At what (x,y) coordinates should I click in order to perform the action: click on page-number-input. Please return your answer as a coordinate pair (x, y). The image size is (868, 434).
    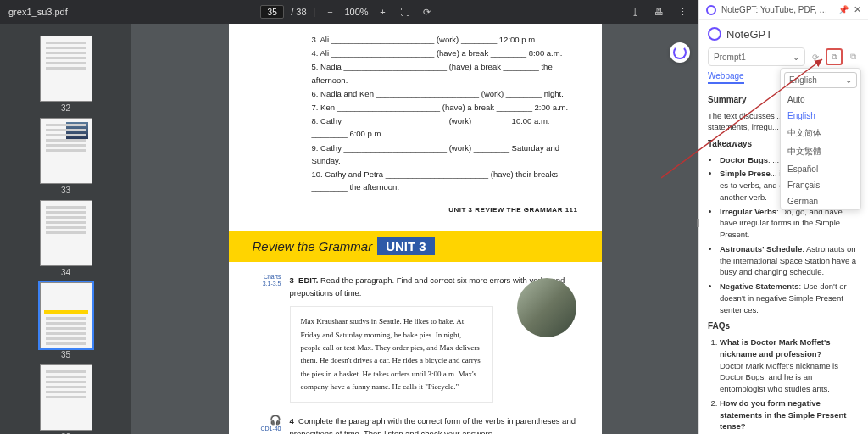
    Looking at the image, I should click on (272, 12).